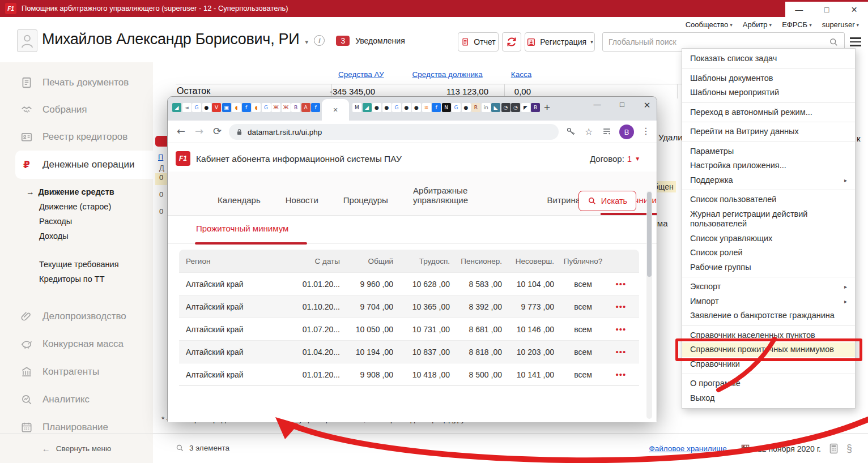 Image resolution: width=868 pixels, height=463 pixels. What do you see at coordinates (768, 302) in the screenshot?
I see `context-menu-item: Импорт ▸` at bounding box center [768, 302].